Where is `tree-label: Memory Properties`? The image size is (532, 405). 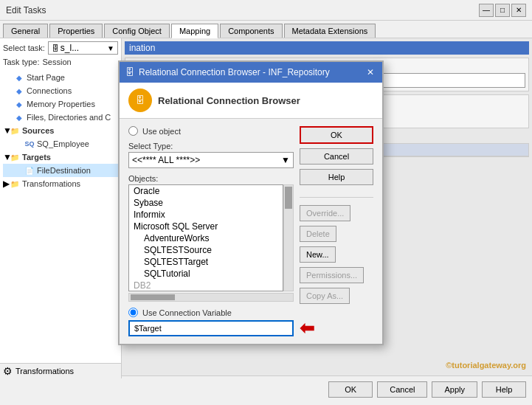
tree-label: Memory Properties is located at coordinates (61, 104).